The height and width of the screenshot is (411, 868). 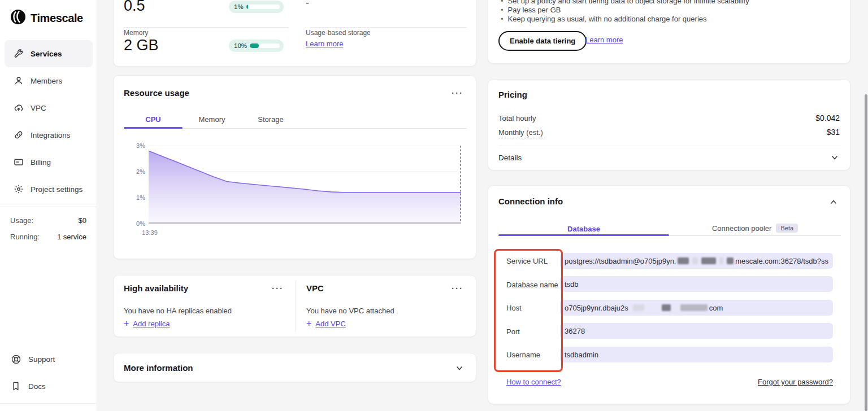 What do you see at coordinates (696, 261) in the screenshot?
I see `service-url-value: postgres://tsdbadmin@o705jp9yn.mescale.c…` at bounding box center [696, 261].